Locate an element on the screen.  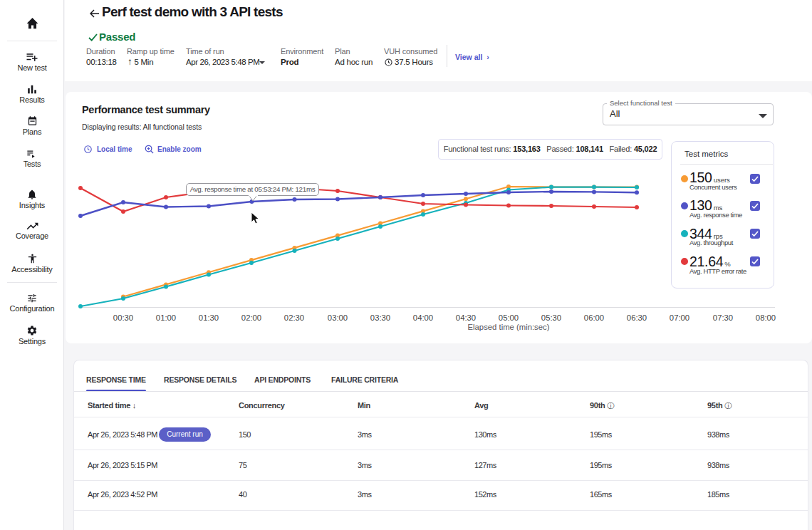
svg-text: 04:00 is located at coordinates (423, 318).